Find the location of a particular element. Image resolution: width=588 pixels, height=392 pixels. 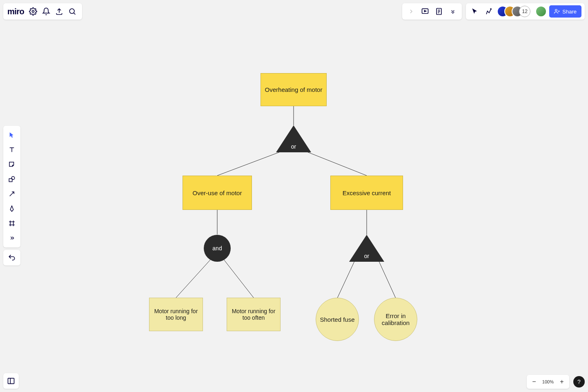

node-root-label: Overheating of motor is located at coordinates (294, 90).